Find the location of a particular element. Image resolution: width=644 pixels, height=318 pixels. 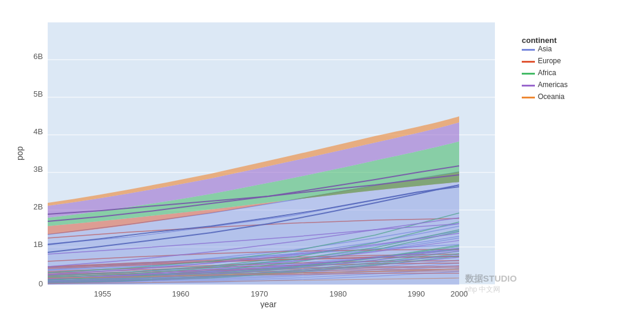

y-tick-4b: 4B is located at coordinates (38, 131).